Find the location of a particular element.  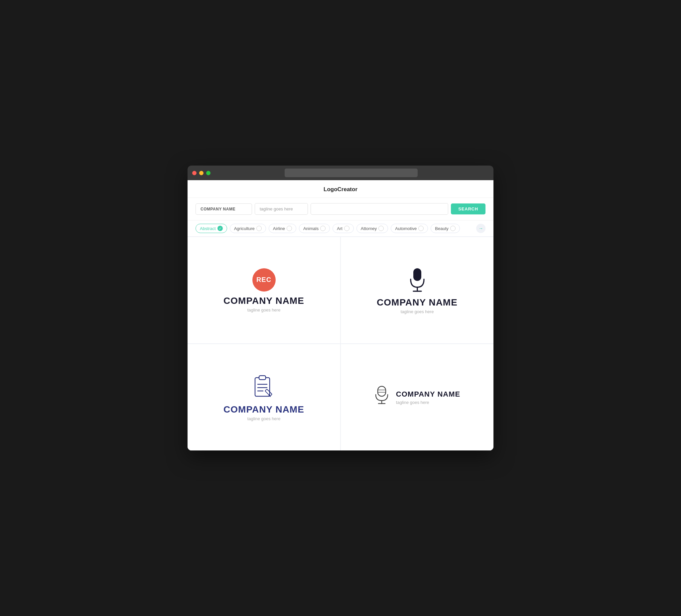

category-agriculture-label: Agriculture is located at coordinates (245, 228).